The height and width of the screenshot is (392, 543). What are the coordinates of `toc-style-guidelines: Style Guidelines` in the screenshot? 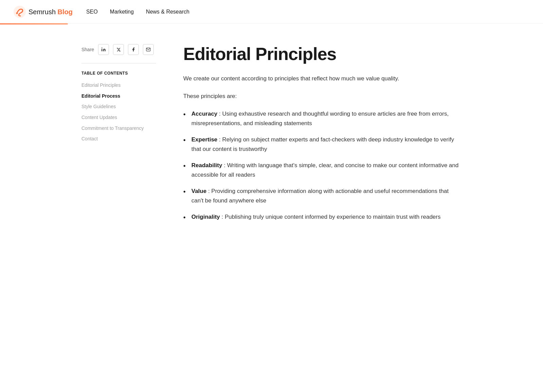 It's located at (119, 107).